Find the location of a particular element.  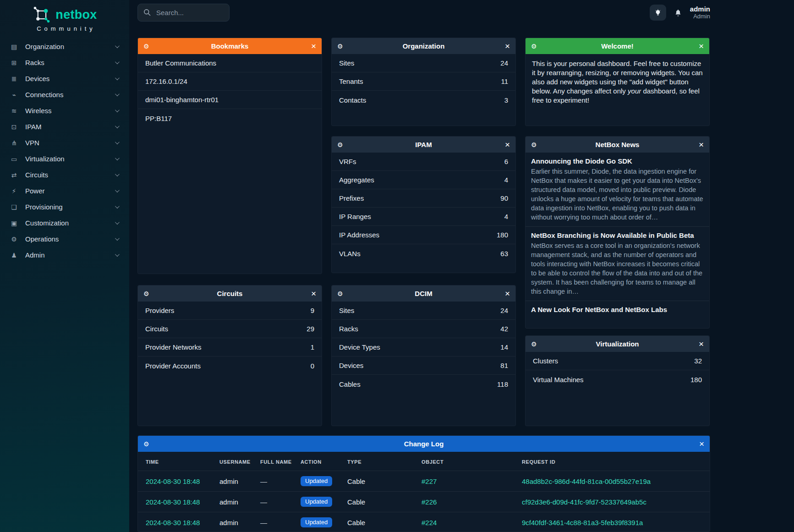

stat-count-link: 3 is located at coordinates (506, 100).